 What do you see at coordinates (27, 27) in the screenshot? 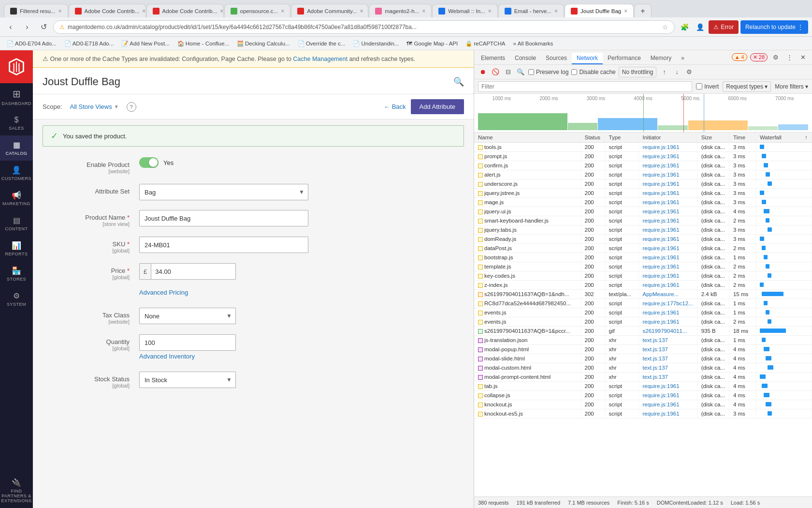
I see `forward-nav-button: ›` at bounding box center [27, 27].